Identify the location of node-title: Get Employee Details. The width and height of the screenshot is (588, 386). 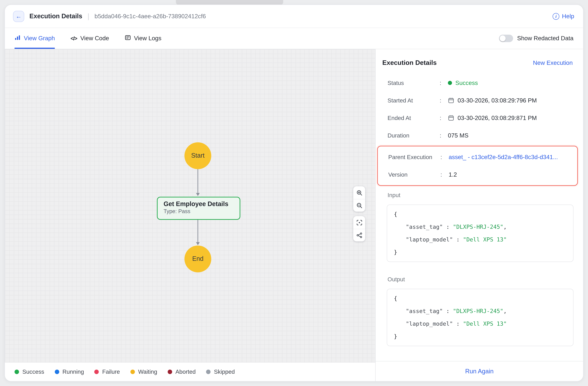
(199, 204).